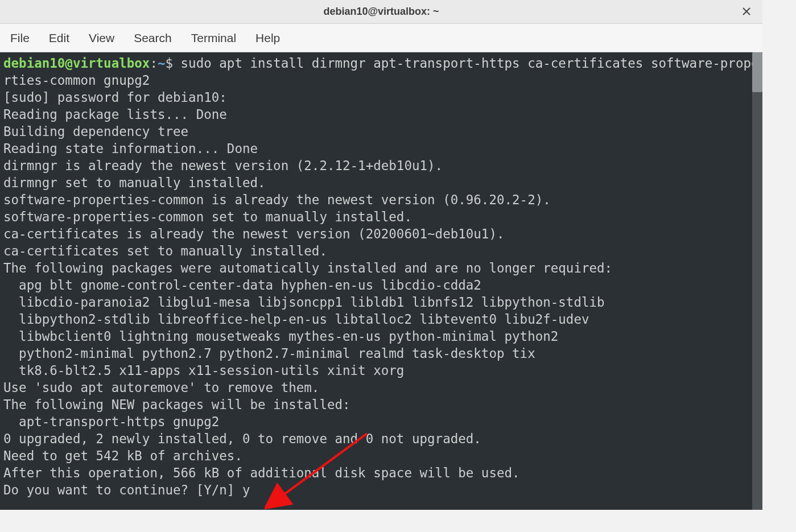  What do you see at coordinates (281, 336) in the screenshot?
I see `output-line: libwbclient0 lightning mousetweaks mythe…` at bounding box center [281, 336].